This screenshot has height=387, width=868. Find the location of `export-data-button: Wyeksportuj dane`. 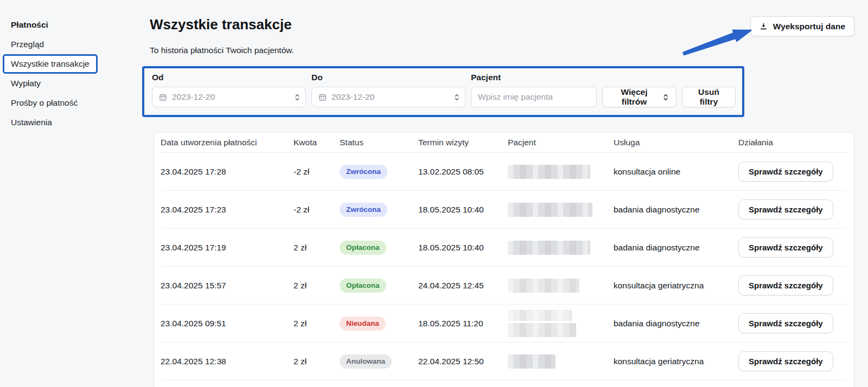

export-data-button: Wyeksportuj dane is located at coordinates (802, 26).